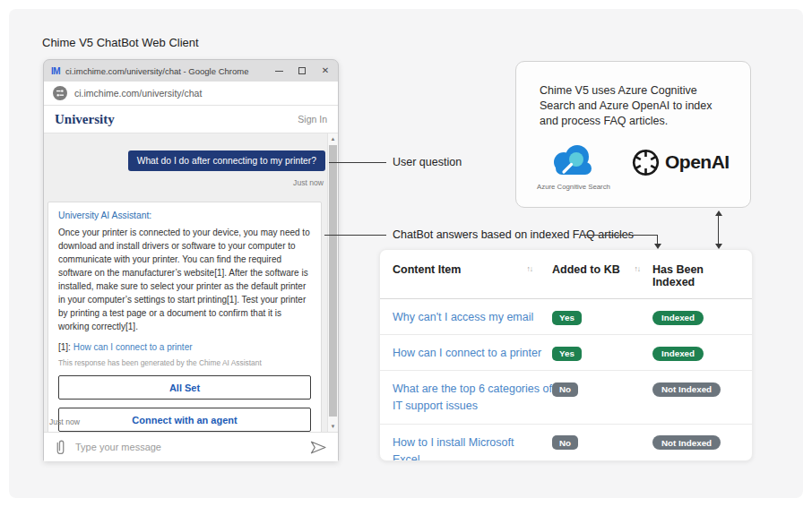 The image size is (812, 507). What do you see at coordinates (333, 283) in the screenshot?
I see `chat-scrollbar: ▲ ▼` at bounding box center [333, 283].